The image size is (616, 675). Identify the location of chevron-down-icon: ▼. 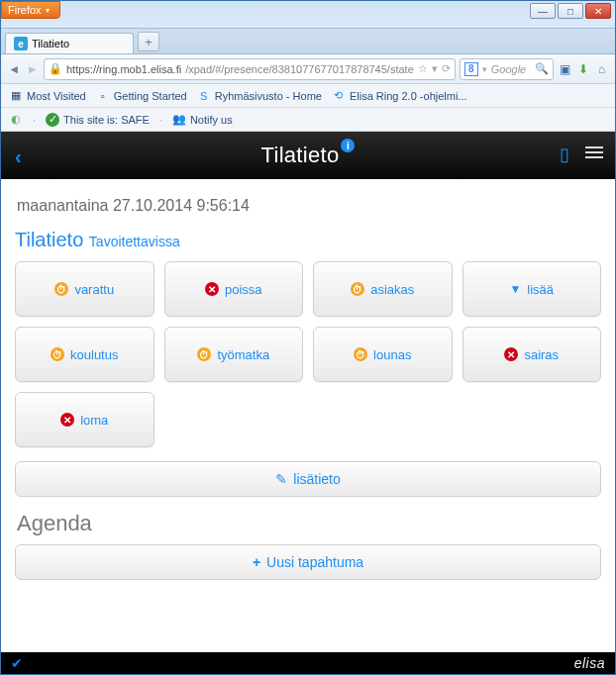
(515, 289).